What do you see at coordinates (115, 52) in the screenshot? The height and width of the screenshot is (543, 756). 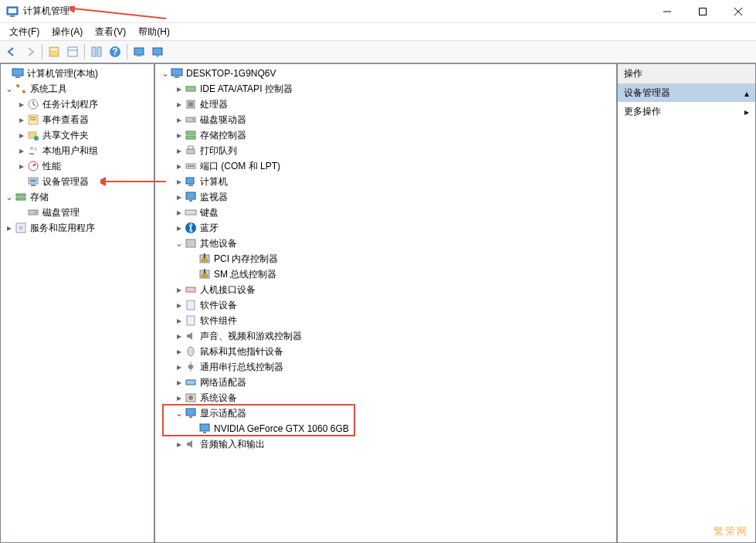 I see `help-button: ?` at bounding box center [115, 52].